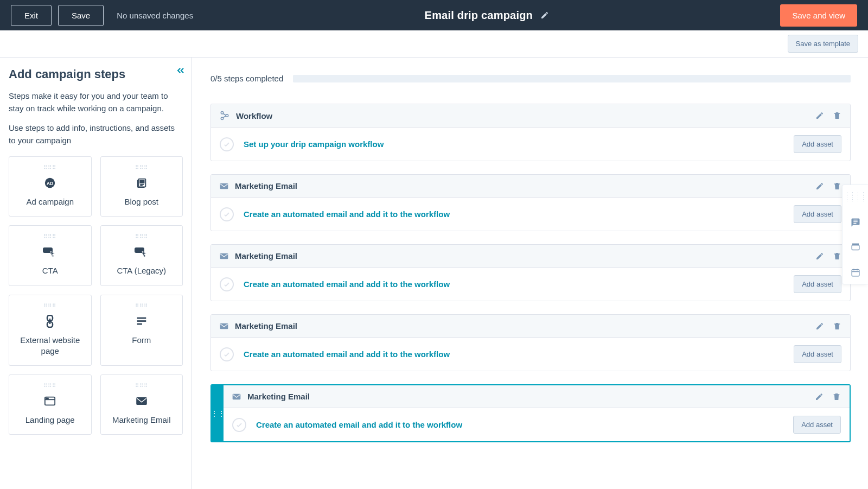 The height and width of the screenshot is (489, 868). Describe the element at coordinates (31, 15) in the screenshot. I see `exit-button: Exit` at that location.